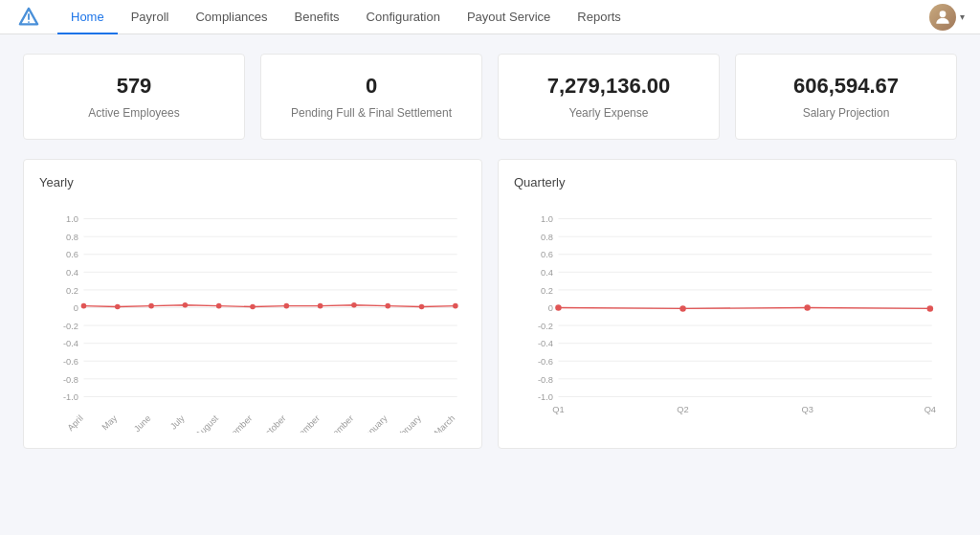 Image resolution: width=980 pixels, height=535 pixels. I want to click on stat-card: 0 Pending Full & Final Settlement, so click(371, 97).